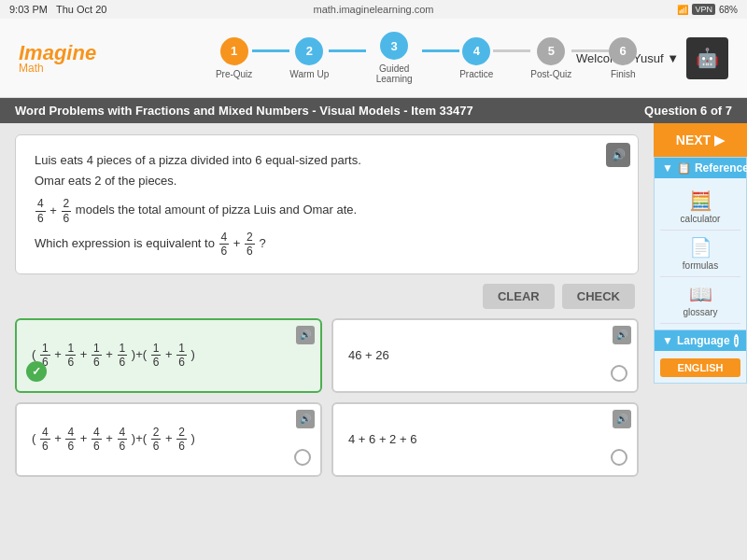 The height and width of the screenshot is (560, 747). I want to click on fraction-4-6: 46, so click(41, 211).